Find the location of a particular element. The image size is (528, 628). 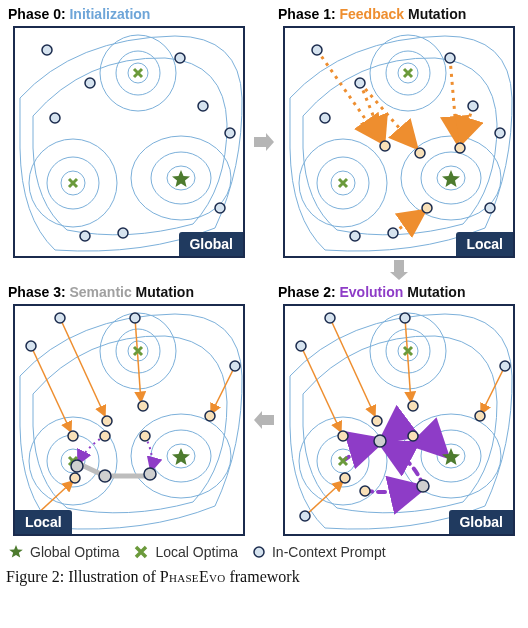

arrow-down-icon is located at coordinates (399, 270).